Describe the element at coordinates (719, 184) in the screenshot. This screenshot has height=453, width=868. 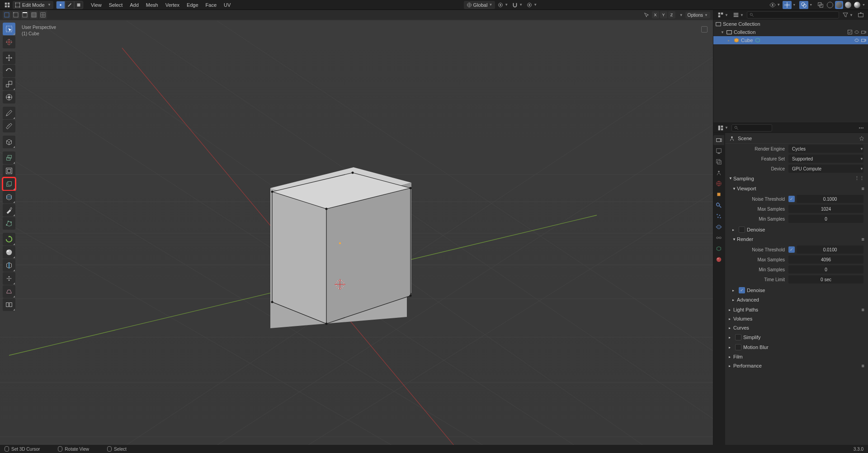
I see `world-tab` at that location.